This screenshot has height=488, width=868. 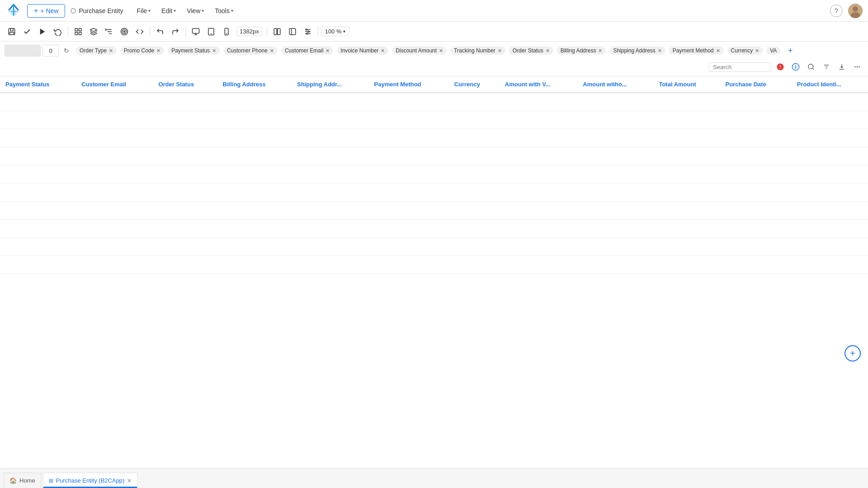 I want to click on filter-tag-label: Invoice Number, so click(x=359, y=51).